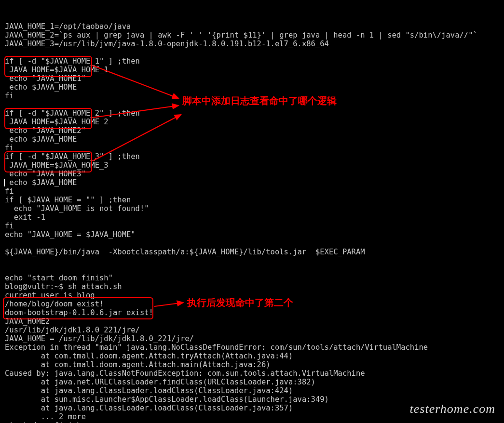 This screenshot has height=423, width=504. What do you see at coordinates (252, 35) in the screenshot?
I see `terminal-line: JAVA_HOME_2=`ps aux | grep java | awk -F…` at bounding box center [252, 35].